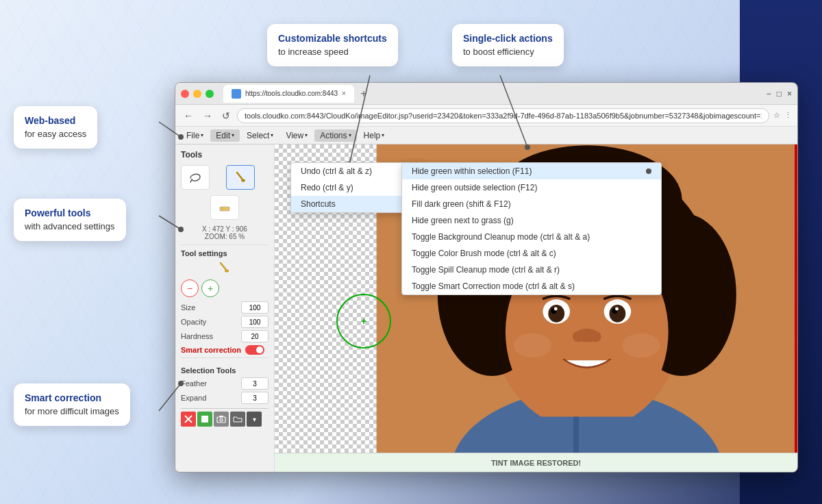  What do you see at coordinates (70, 227) in the screenshot?
I see `callout-powerful-subtitle: with advanced settings` at bounding box center [70, 227].